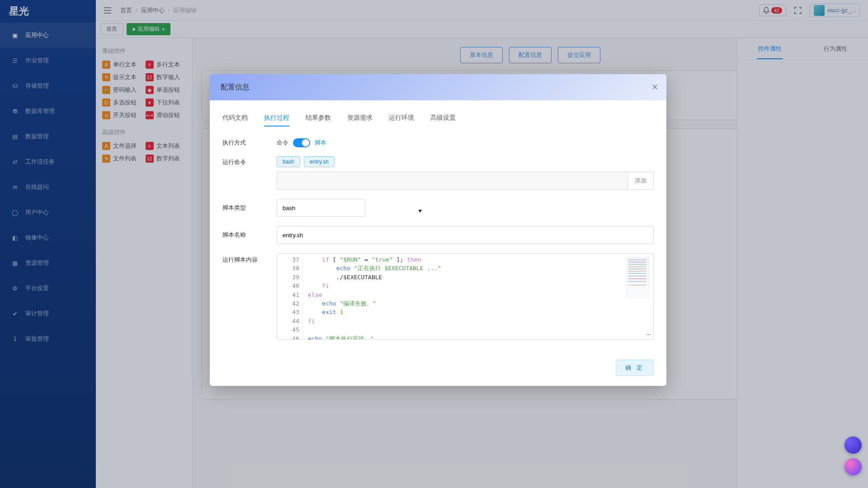  Describe the element at coordinates (250, 143) in the screenshot. I see `exec-mode-label: 执行方式` at that location.